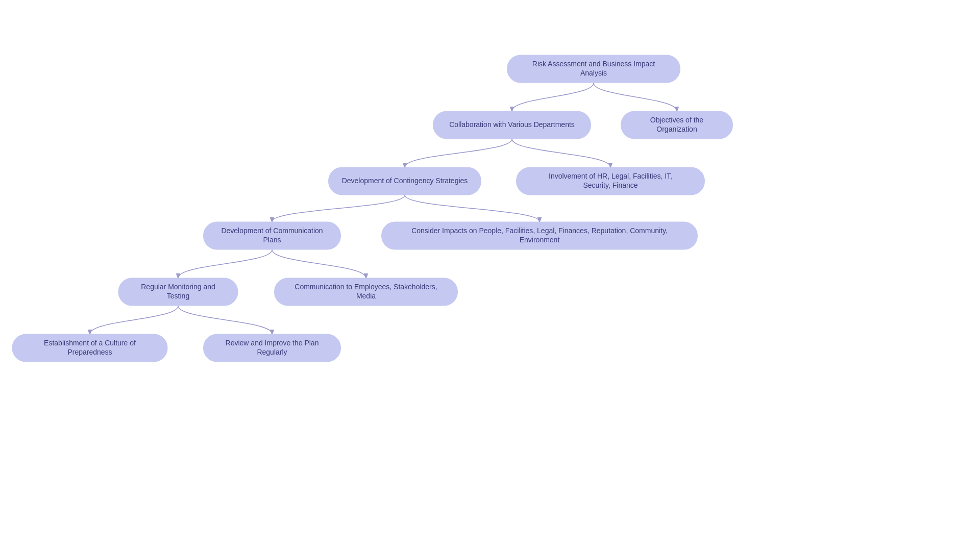 This screenshot has height=551, width=980. I want to click on node-text-n8-line-0: Regular Monitoring and, so click(178, 287).